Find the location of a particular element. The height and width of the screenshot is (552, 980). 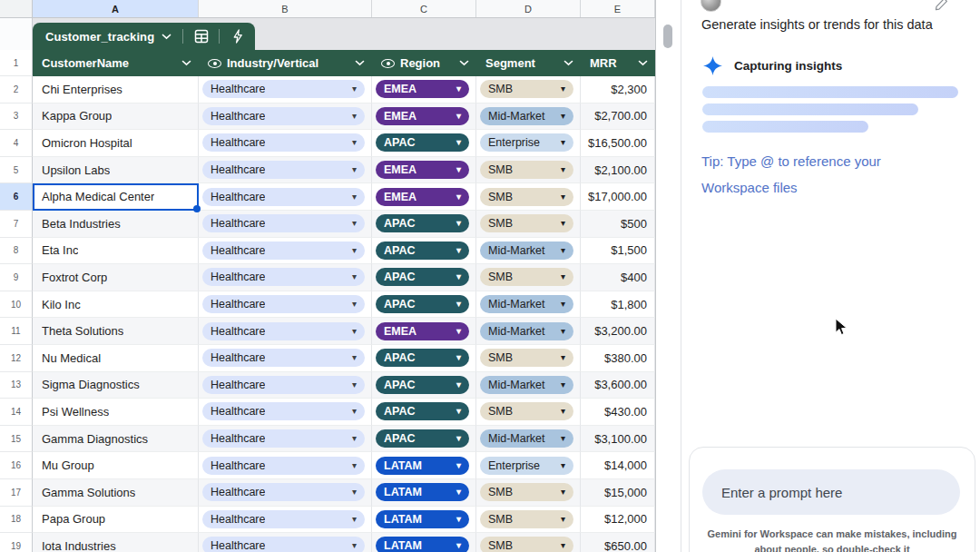

column-header-d: D is located at coordinates (528, 9).